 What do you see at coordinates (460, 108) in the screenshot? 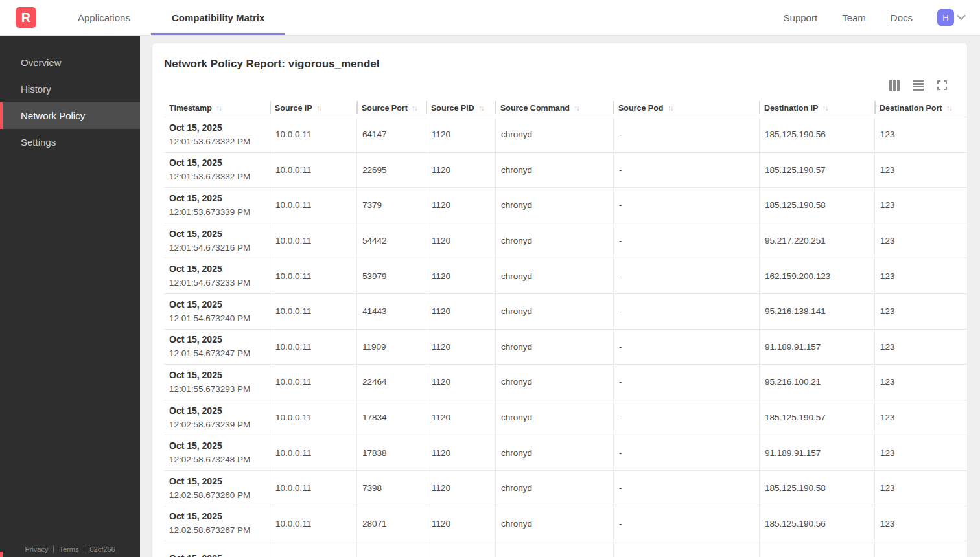
I see `column-header-source-pid: Source PID↑↓` at bounding box center [460, 108].